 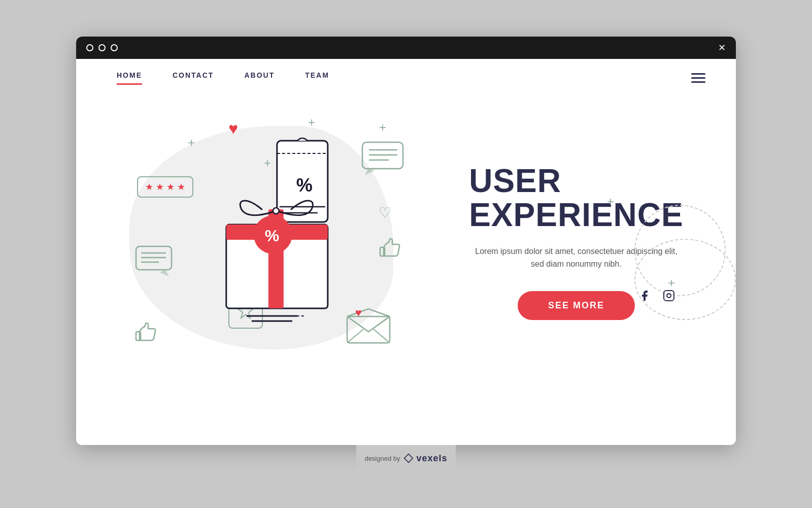 I want to click on plus-icon-right-2: +, so click(x=671, y=283).